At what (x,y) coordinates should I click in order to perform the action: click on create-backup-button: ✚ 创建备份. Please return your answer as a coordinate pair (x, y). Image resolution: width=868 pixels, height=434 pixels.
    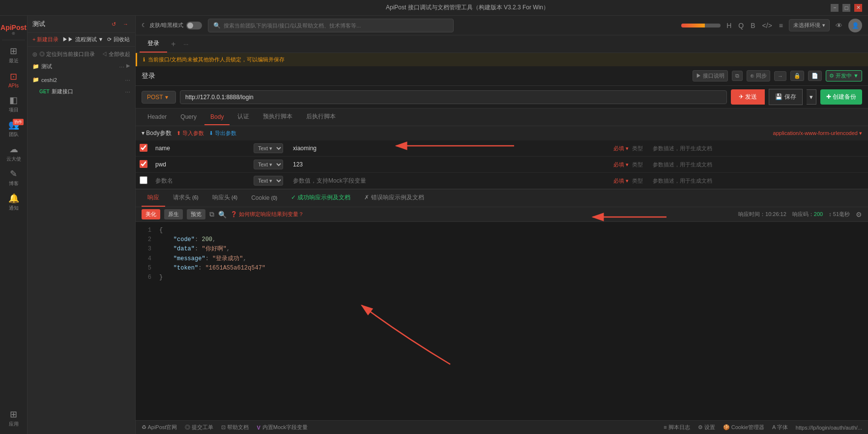
    Looking at the image, I should click on (841, 97).